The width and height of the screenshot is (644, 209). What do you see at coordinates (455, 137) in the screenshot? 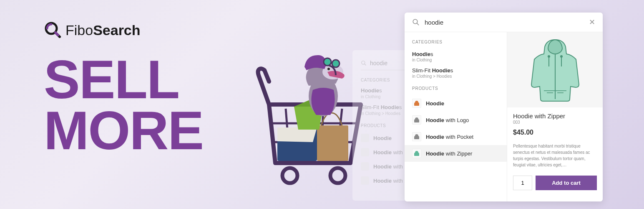
I see `product-item: Hoodie with Pocket` at bounding box center [455, 137].